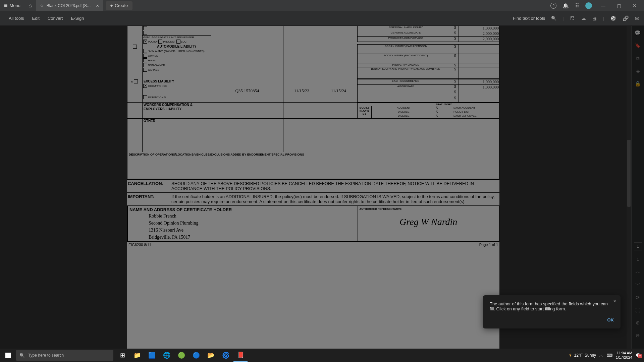  What do you see at coordinates (629, 187) in the screenshot?
I see `vertical-scrollbar` at bounding box center [629, 187].